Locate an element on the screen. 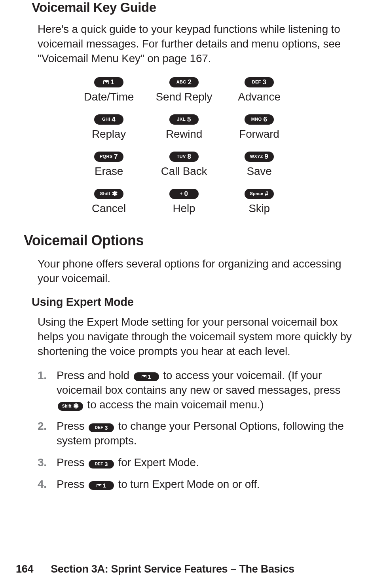 This screenshot has width=368, height=588. keypad-label-9: Save is located at coordinates (259, 171).